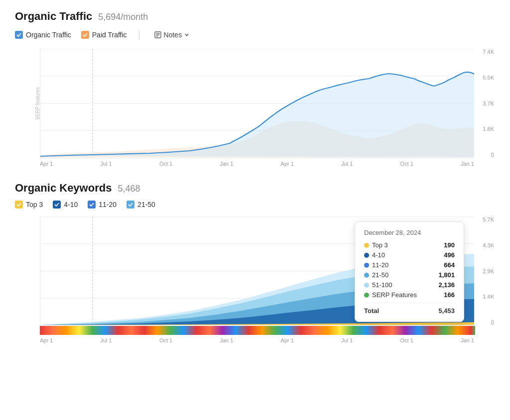  I want to click on 4-10-label: 4-10, so click(71, 205).